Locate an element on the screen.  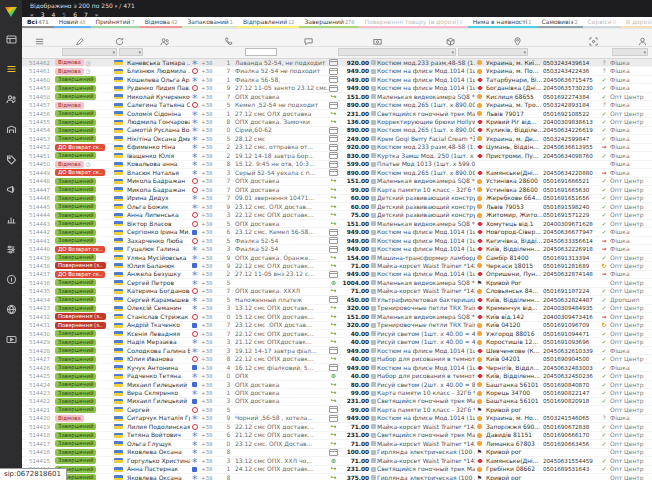
order-row: 514430ЗавершенийКсенія Левадняя+38722.12… is located at coordinates (337, 334).